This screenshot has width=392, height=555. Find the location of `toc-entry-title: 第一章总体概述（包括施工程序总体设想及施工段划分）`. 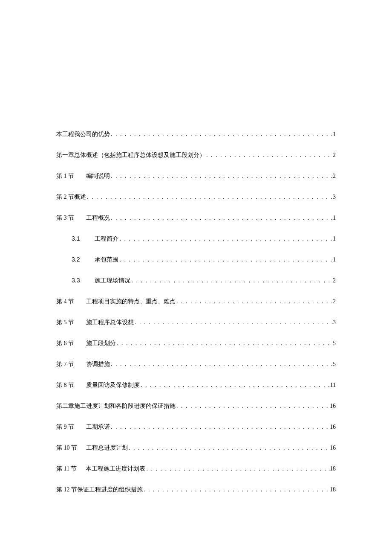

toc-entry-title: 第一章总体概述（包括施工程序总体设想及施工段划分） is located at coordinates (131, 155).